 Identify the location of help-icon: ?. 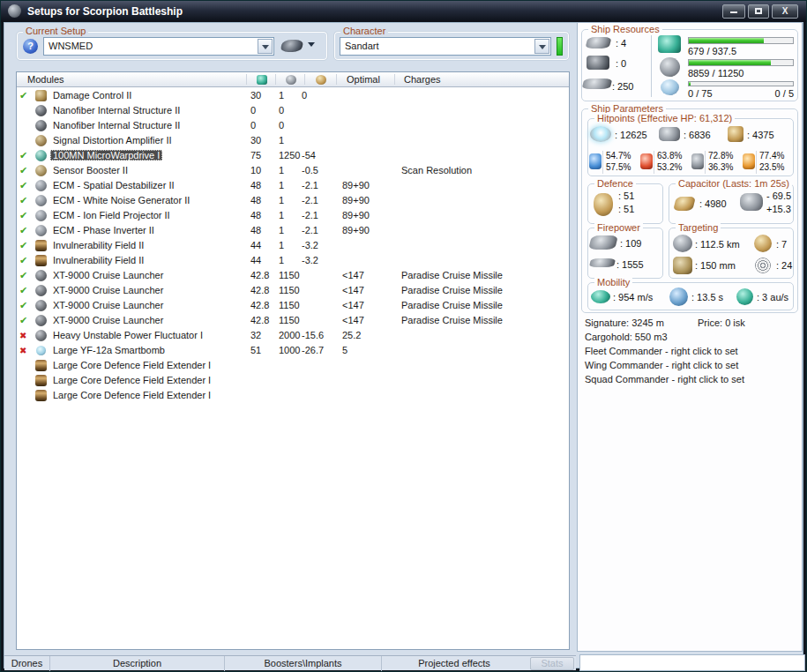
(30, 46).